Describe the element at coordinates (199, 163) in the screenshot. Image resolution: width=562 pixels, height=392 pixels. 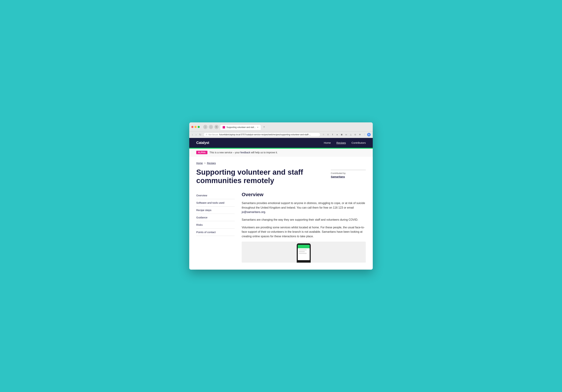
I see `breadcrumb-home: Home` at that location.